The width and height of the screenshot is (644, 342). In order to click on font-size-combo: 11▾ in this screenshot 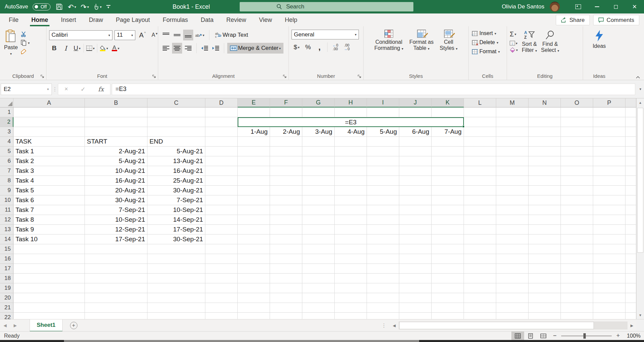, I will do `click(125, 35)`.